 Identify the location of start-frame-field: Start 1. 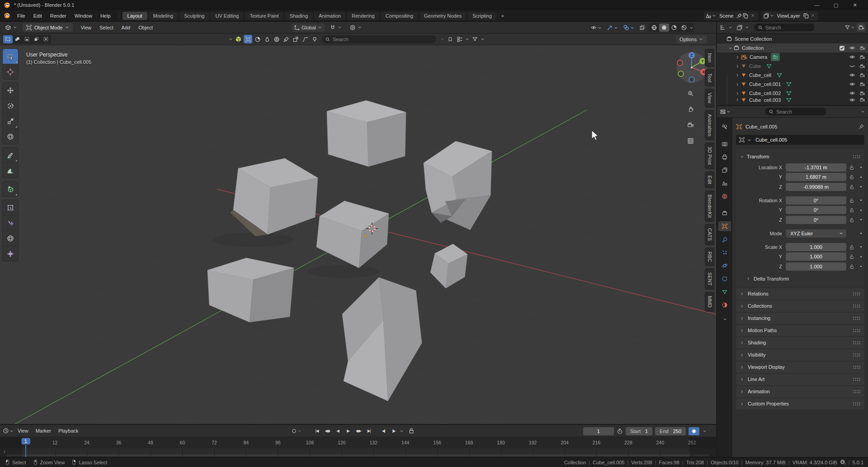
(639, 431).